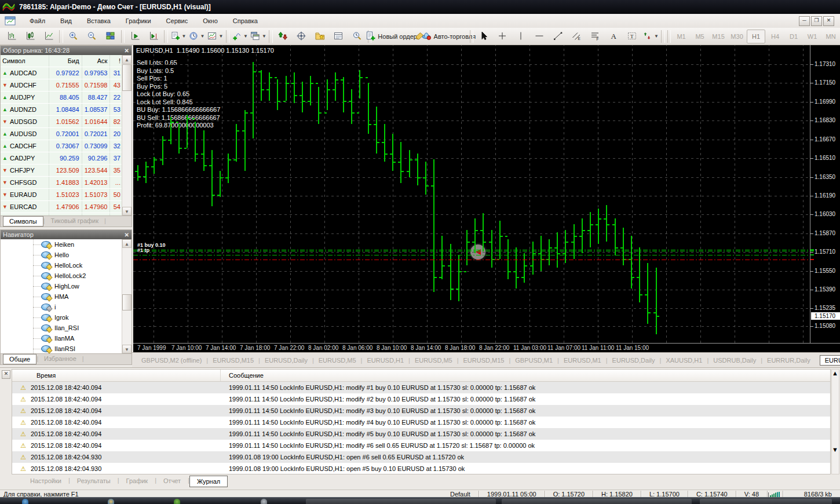 The height and width of the screenshot is (504, 840). Describe the element at coordinates (812, 36) in the screenshot. I see `timeframe-w1: W1` at that location.